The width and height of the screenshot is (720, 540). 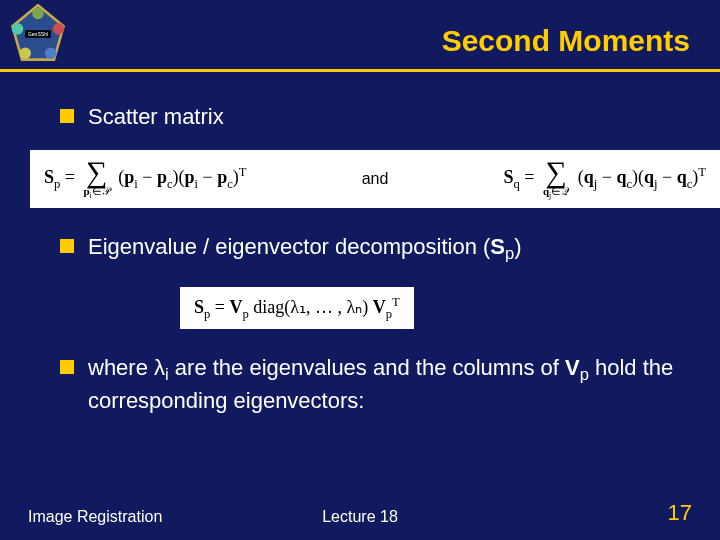 I want to click on eq-and: and, so click(x=376, y=179).